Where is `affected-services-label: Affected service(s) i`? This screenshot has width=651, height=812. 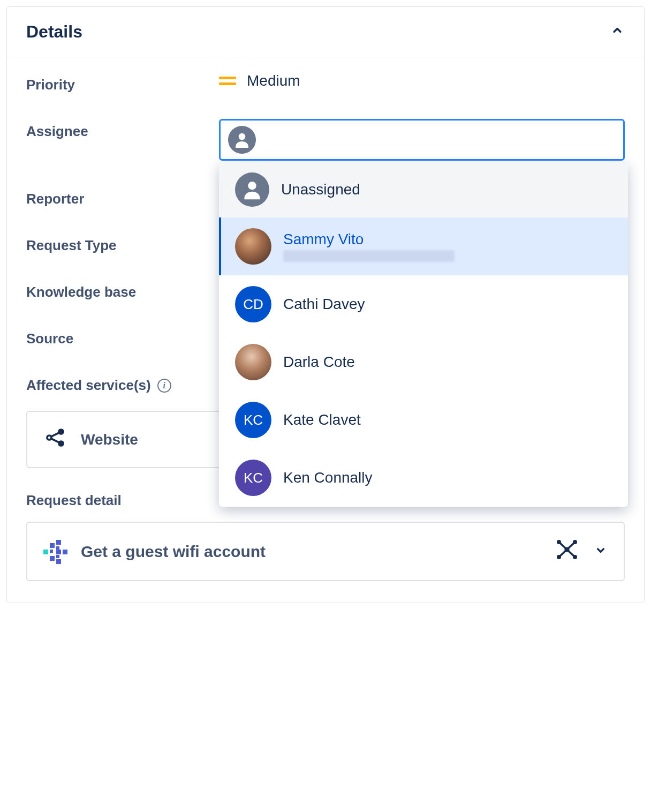
affected-services-label: Affected service(s) i is located at coordinates (123, 384).